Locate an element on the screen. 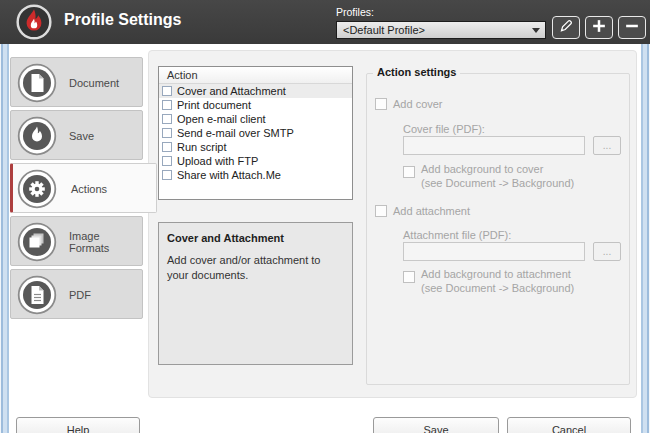 The width and height of the screenshot is (650, 433). titlebar: Profile Settings Profiles: <Default Prof… is located at coordinates (325, 22).